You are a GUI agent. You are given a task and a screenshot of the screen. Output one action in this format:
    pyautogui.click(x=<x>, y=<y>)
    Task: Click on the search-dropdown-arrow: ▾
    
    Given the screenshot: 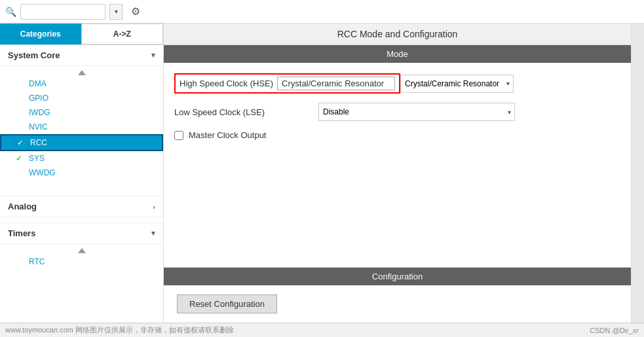 What is the action you would take?
    pyautogui.click(x=116, y=12)
    